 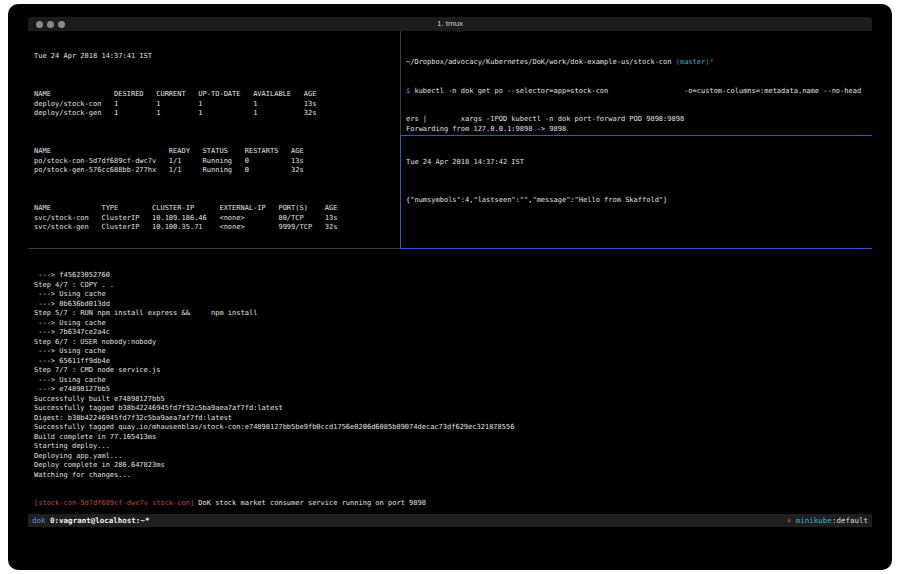 What do you see at coordinates (711, 62) in the screenshot?
I see `git-dirty-flag: *` at bounding box center [711, 62].